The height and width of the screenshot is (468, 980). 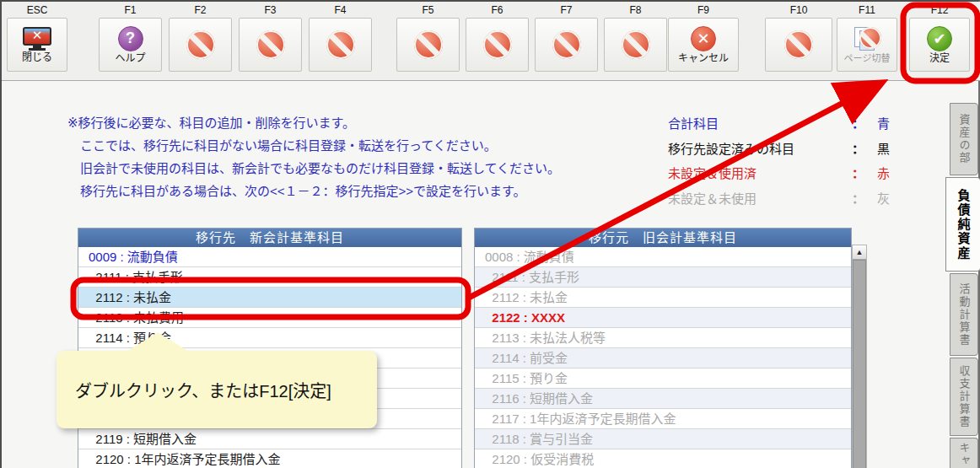 What do you see at coordinates (963, 224) in the screenshot?
I see `tab-liabilities-net-assets: 負債純資産` at bounding box center [963, 224].